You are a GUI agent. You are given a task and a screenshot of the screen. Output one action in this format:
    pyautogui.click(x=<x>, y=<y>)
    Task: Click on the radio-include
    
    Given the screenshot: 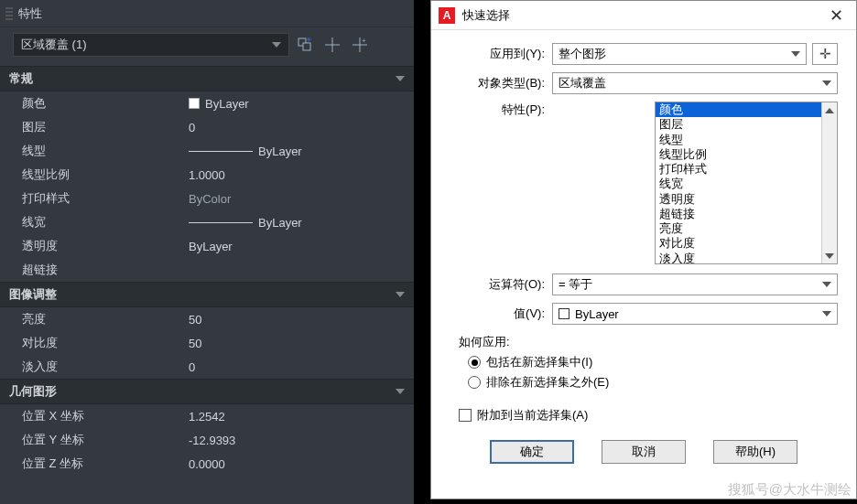 What is the action you would take?
    pyautogui.click(x=474, y=362)
    